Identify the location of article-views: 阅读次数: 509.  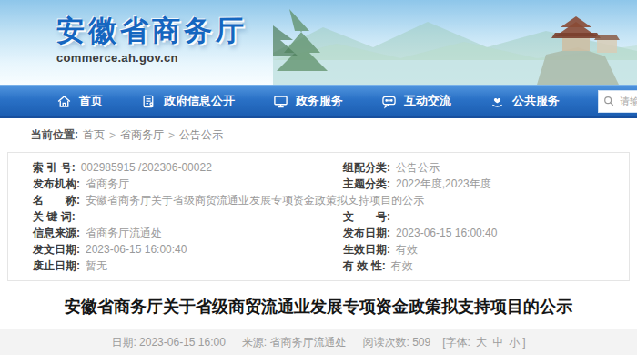
(397, 342).